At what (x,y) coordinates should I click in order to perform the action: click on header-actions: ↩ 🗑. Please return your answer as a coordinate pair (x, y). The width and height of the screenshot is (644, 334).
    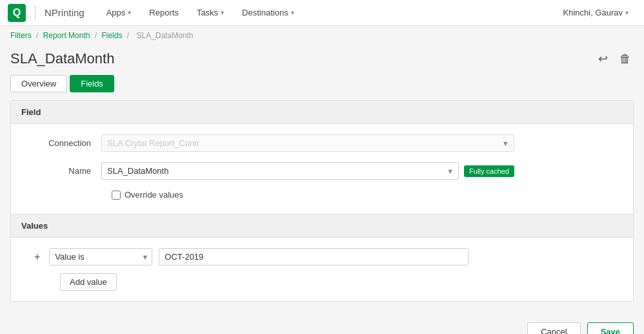
    Looking at the image, I should click on (614, 59).